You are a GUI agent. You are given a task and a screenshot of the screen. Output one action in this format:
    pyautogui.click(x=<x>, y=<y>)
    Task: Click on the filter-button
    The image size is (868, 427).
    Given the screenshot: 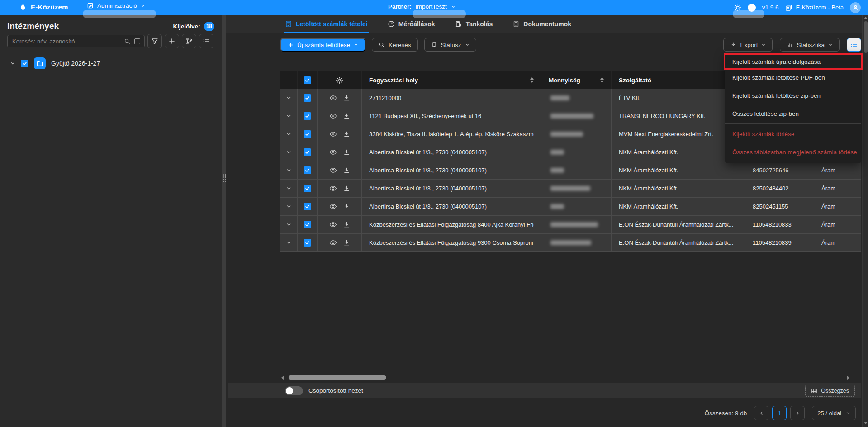 What is the action you would take?
    pyautogui.click(x=155, y=41)
    